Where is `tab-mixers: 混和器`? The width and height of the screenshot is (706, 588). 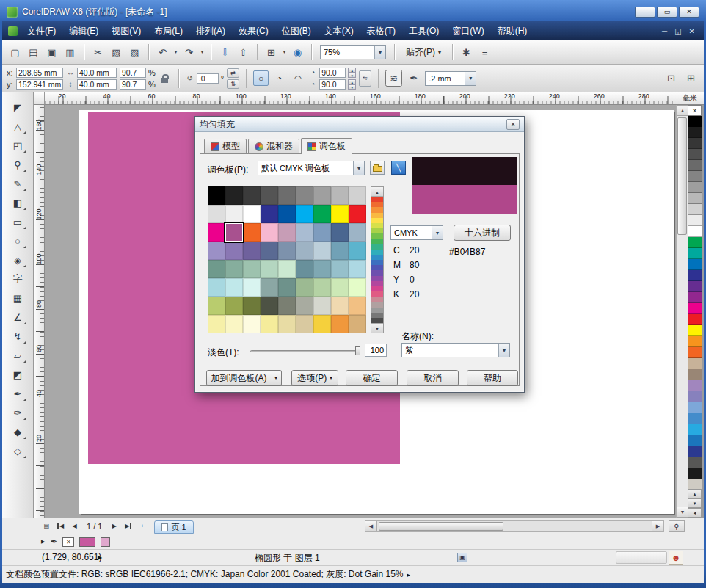
tab-mixers: 混和器 is located at coordinates (274, 146).